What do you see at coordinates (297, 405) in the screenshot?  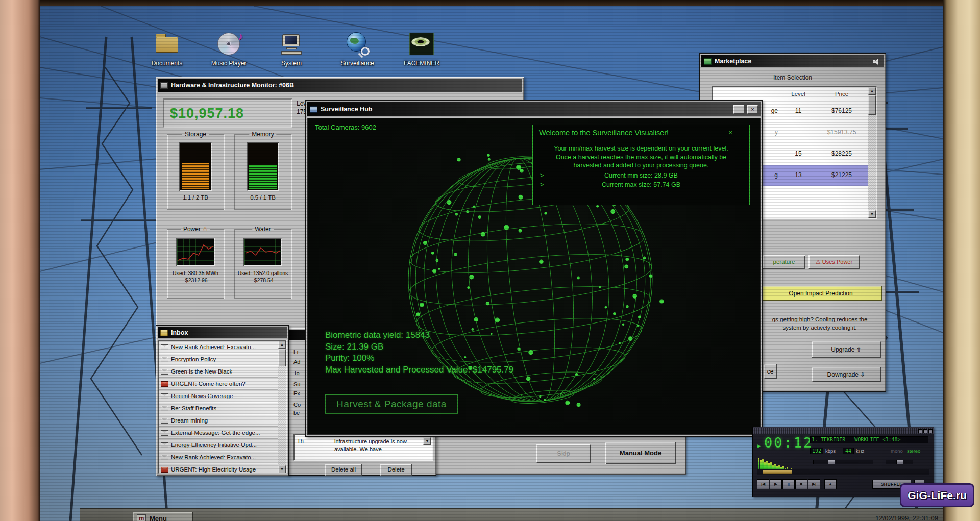 I see `text-fragment: Co` at bounding box center [297, 405].